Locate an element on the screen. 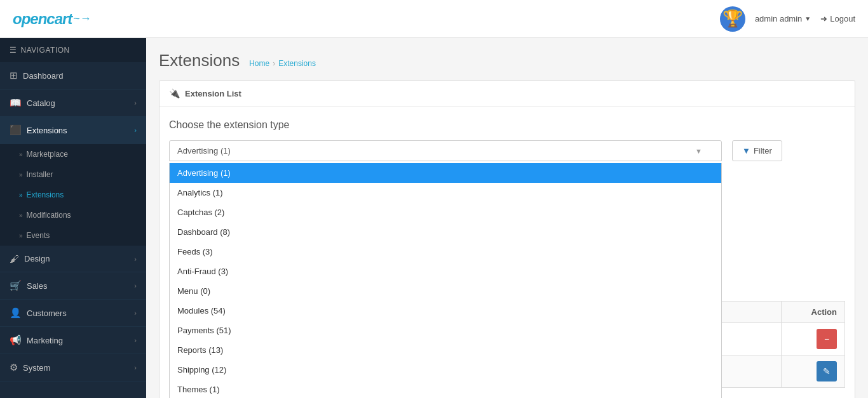 The image size is (868, 398). sidebar-item-catalog: 📖 Catalog › is located at coordinates (73, 103).